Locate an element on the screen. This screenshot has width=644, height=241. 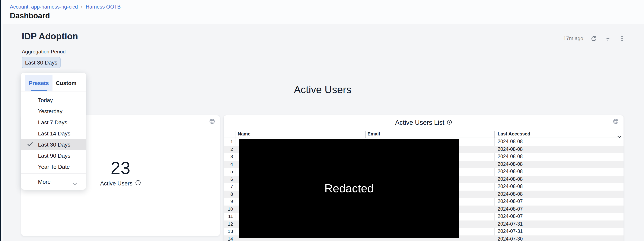
checkmark-icon is located at coordinates (30, 145).